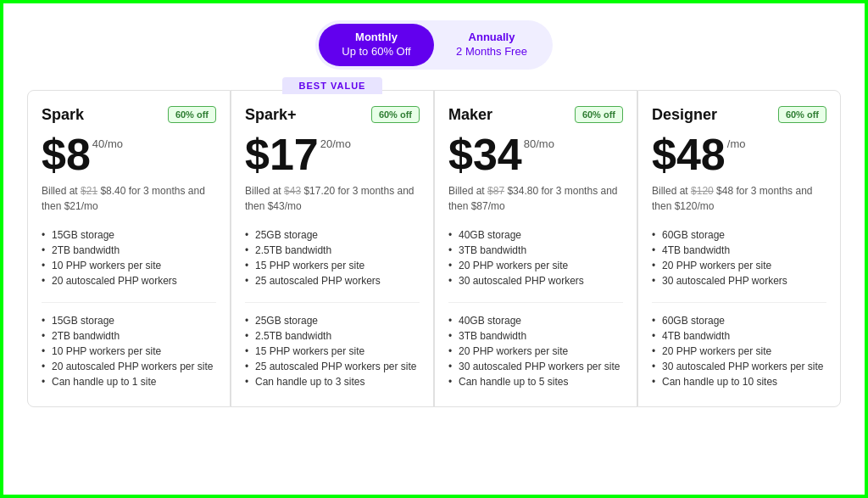 The image size is (868, 498). What do you see at coordinates (536, 249) in the screenshot?
I see `plan-card-maker: Maker 60% off $34 80/mo Billed at $87 $3…` at bounding box center [536, 249].